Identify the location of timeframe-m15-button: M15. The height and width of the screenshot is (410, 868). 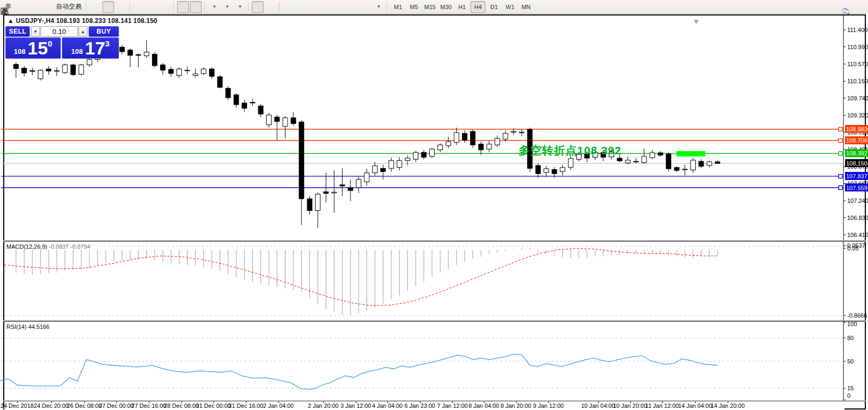
(430, 7).